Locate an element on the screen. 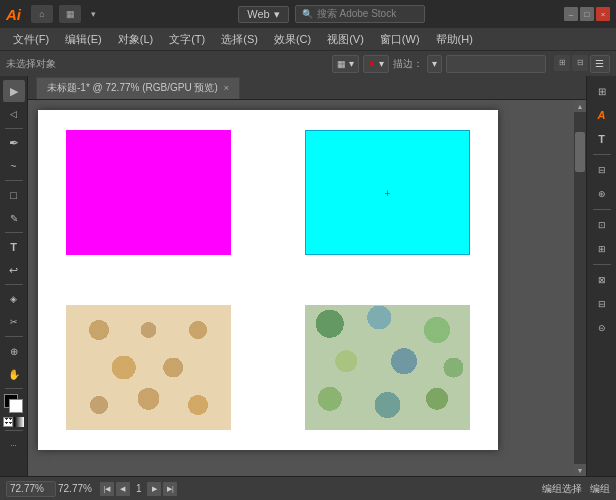 The height and width of the screenshot is (500, 616). stroke-swatch is located at coordinates (16, 406).